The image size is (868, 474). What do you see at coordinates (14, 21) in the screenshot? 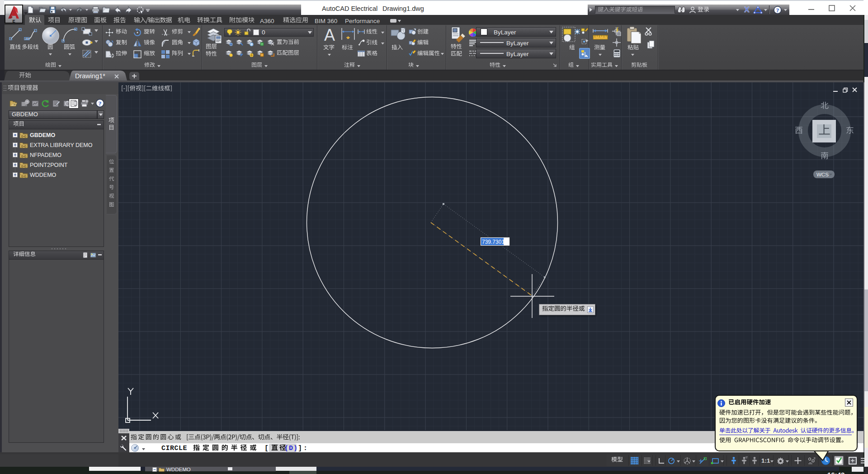
I see `svg-text: E` at bounding box center [14, 21].